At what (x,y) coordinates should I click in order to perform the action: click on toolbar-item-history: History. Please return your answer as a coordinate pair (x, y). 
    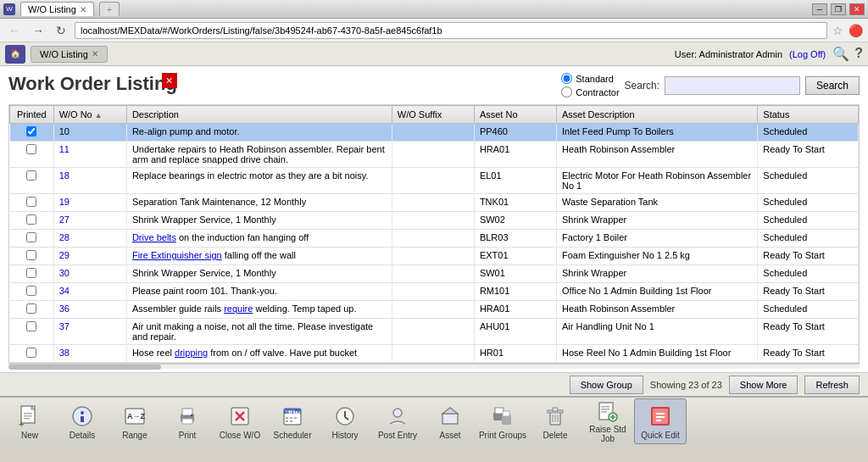
    Looking at the image, I should click on (345, 421).